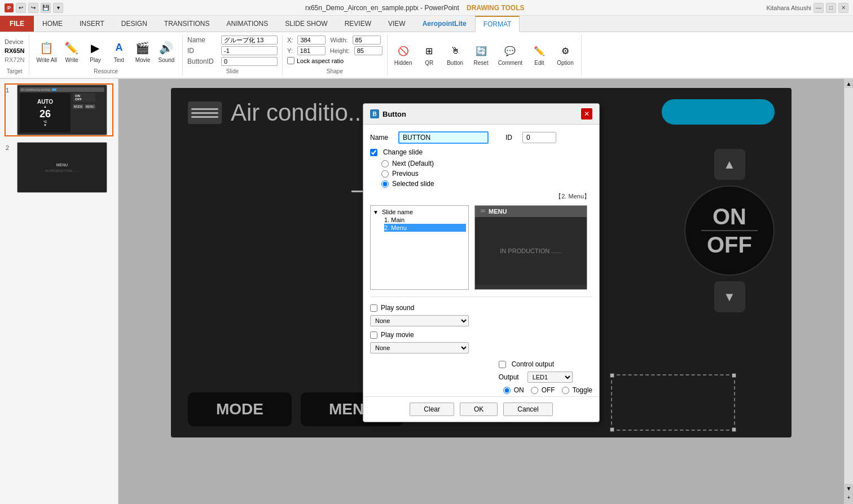 The height and width of the screenshot is (504, 853). Describe the element at coordinates (405, 174) in the screenshot. I see `previous-label: Previous` at that location.